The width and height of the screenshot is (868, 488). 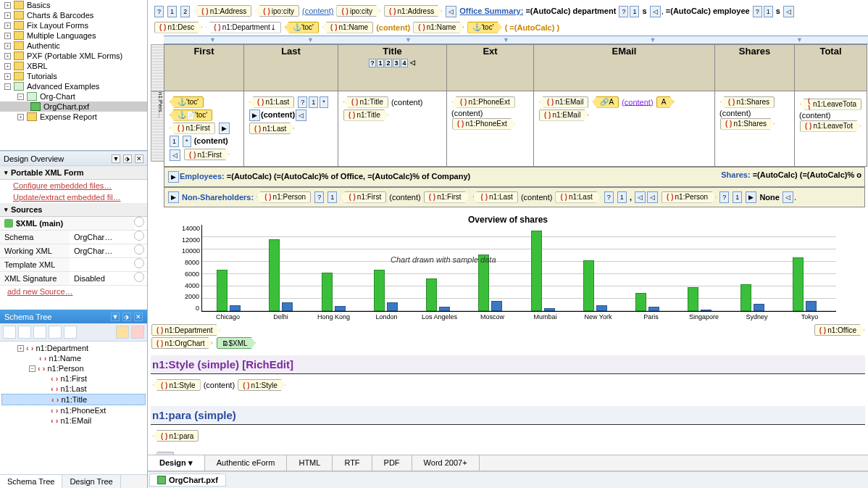 What do you see at coordinates (222, 11) in the screenshot?
I see `tag-address-open: ( )n1:Address` at bounding box center [222, 11].